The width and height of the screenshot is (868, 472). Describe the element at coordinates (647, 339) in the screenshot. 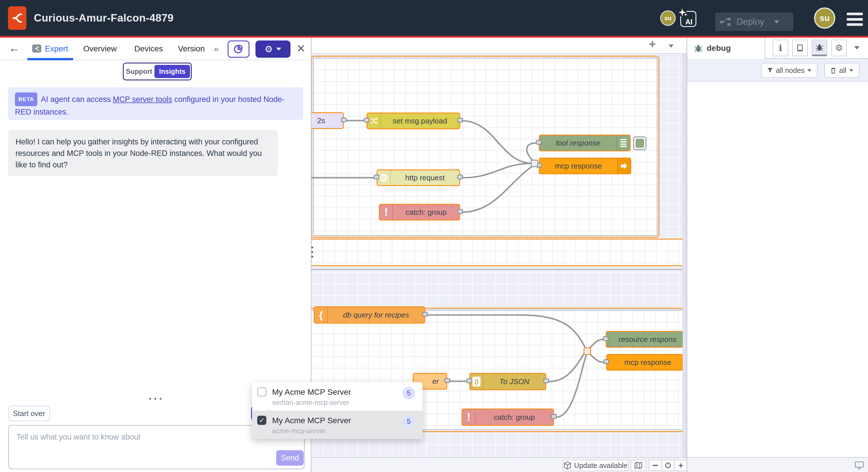

I see `node-label: resource respons` at that location.